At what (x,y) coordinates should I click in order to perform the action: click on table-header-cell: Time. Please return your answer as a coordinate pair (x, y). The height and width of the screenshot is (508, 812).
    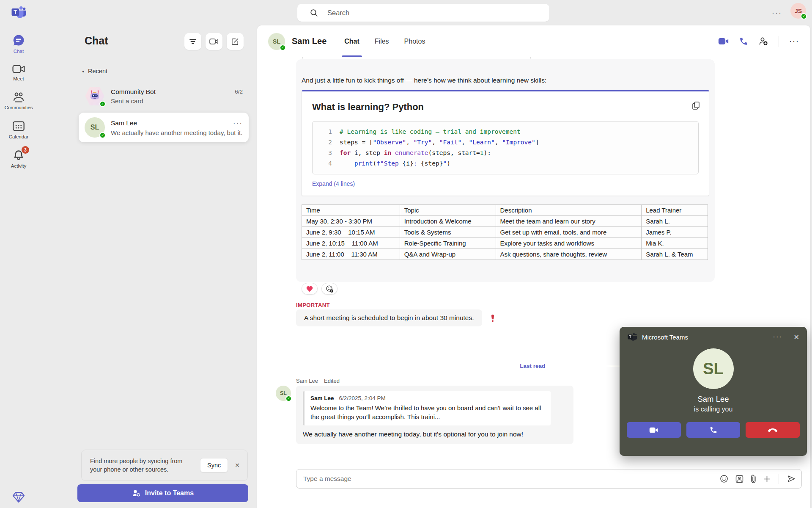
    Looking at the image, I should click on (351, 210).